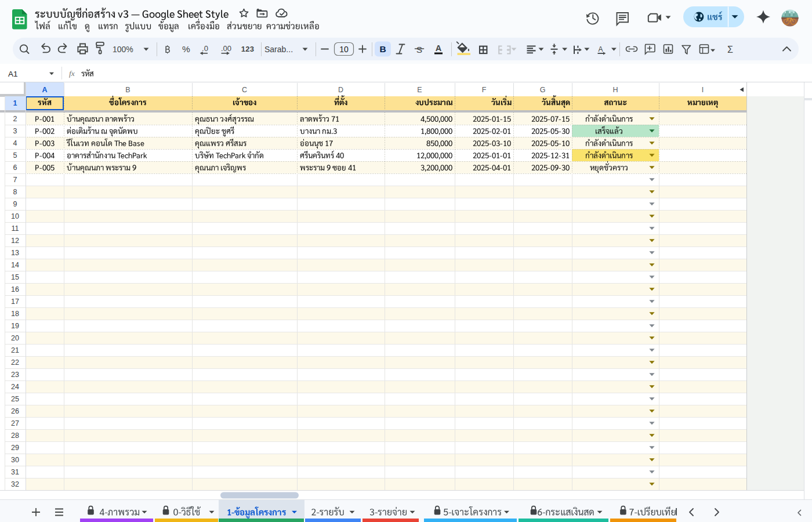 Image resolution: width=812 pixels, height=522 pixels. Describe the element at coordinates (205, 49) in the screenshot. I see `svg-text: .0` at that location.